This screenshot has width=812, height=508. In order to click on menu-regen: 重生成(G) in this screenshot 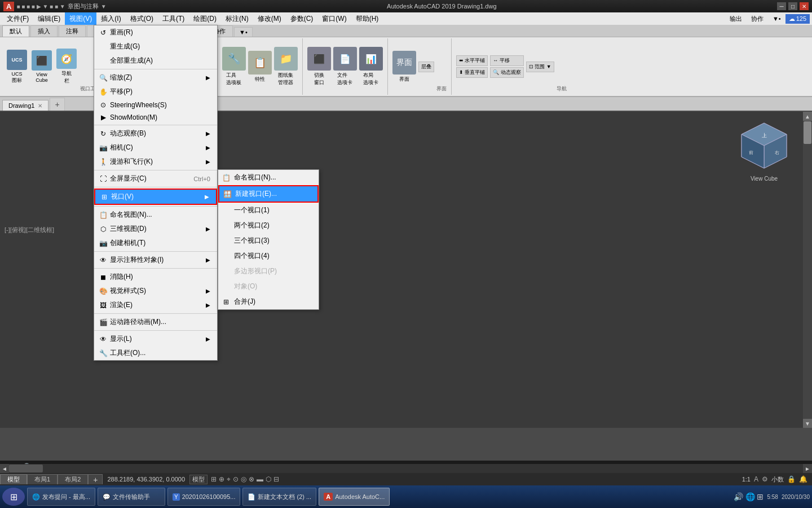, I will do `click(156, 46)`.